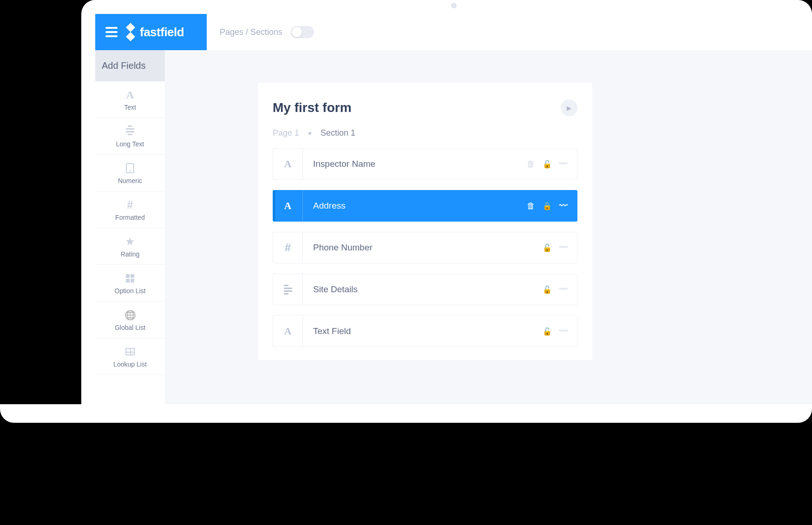 This screenshot has height=525, width=812. Describe the element at coordinates (130, 227) in the screenshot. I see `sidebar: Add Fields A Text Long Text Numeric Form…` at that location.